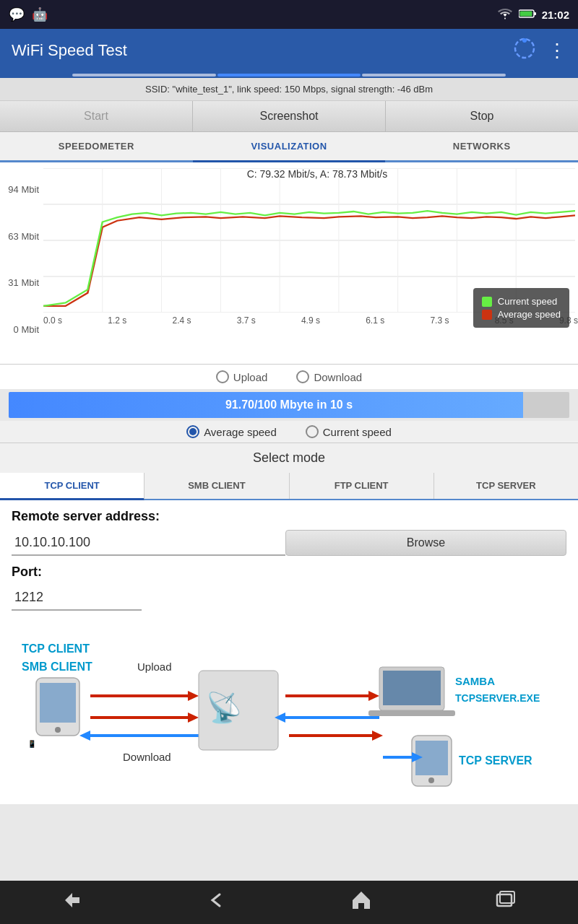 The height and width of the screenshot is (924, 578). What do you see at coordinates (338, 377) in the screenshot?
I see `download-label: Download` at bounding box center [338, 377].